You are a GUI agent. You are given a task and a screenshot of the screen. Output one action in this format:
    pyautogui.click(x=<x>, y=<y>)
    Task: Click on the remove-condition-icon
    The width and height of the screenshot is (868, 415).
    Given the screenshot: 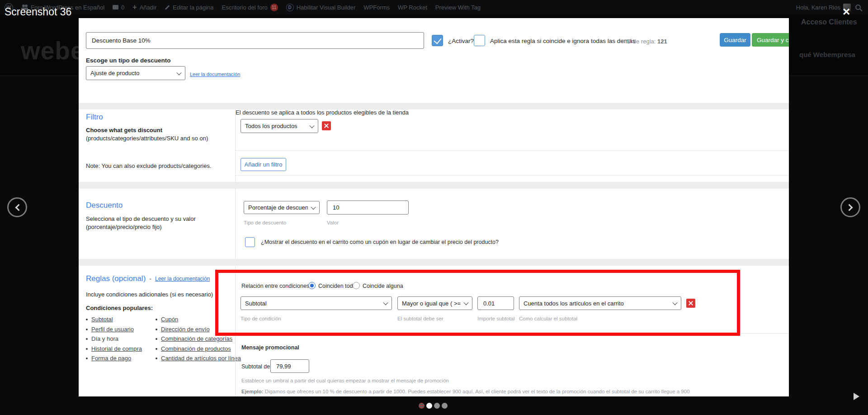 What is the action you would take?
    pyautogui.click(x=691, y=303)
    